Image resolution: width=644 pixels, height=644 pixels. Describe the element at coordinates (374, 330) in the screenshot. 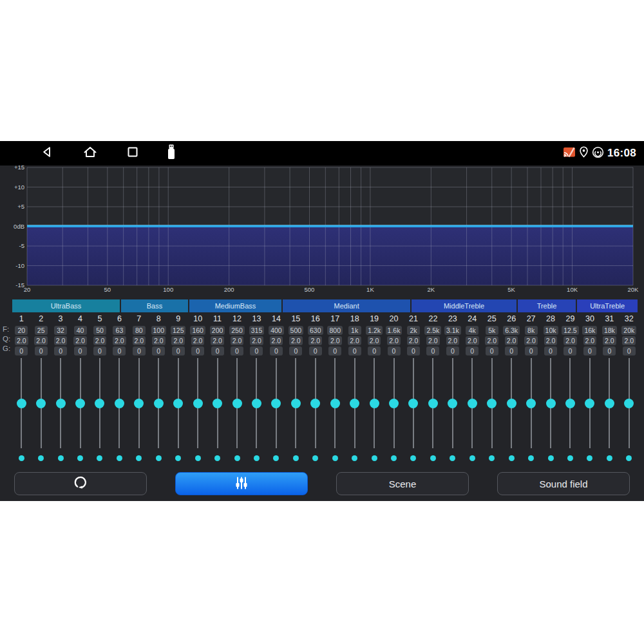

I see `frequency-value-chip: 1.2k` at that location.